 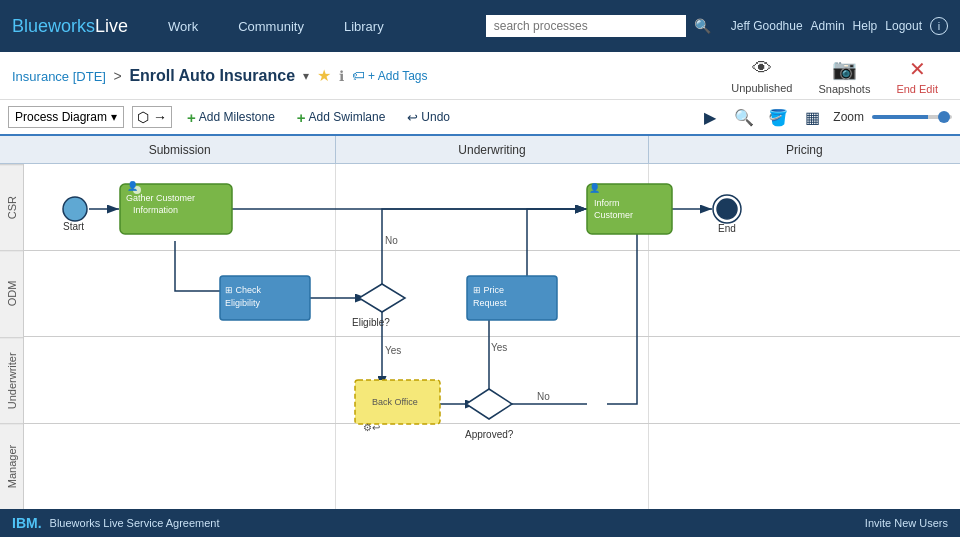 What do you see at coordinates (212, 76) in the screenshot?
I see `page-title: Enroll Auto Insurance` at bounding box center [212, 76].